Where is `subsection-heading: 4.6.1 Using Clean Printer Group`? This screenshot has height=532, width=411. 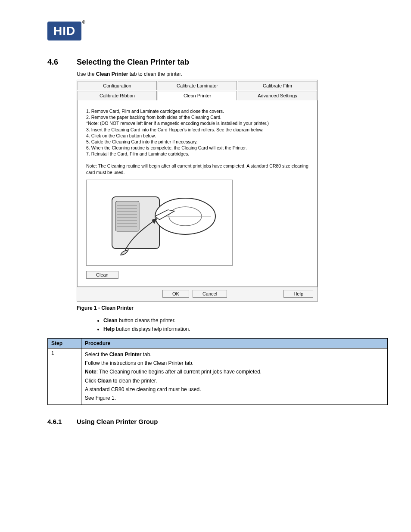
subsection-heading: 4.6.1 Using Clean Printer Group is located at coordinates (216, 421).